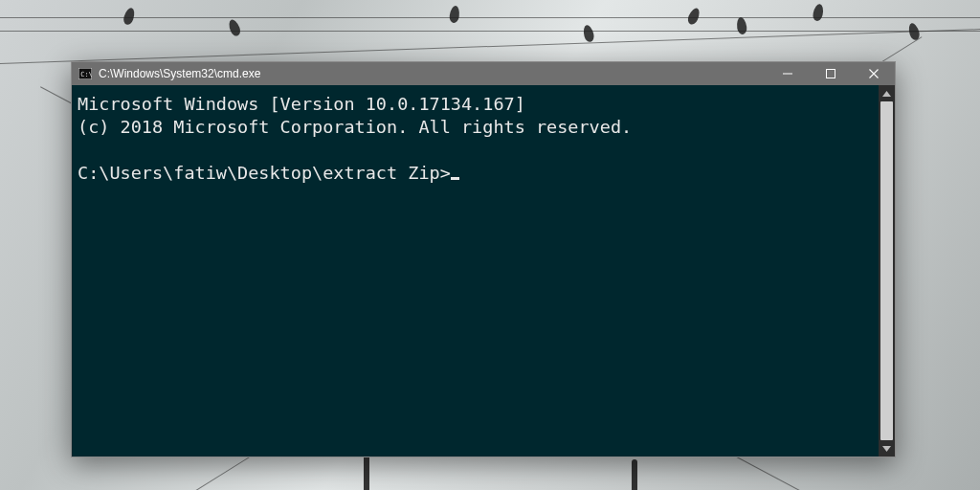 The height and width of the screenshot is (490, 980). What do you see at coordinates (354, 126) in the screenshot?
I see `terminal-line: (c) 2018 Microsoft Corporation. All righ…` at bounding box center [354, 126].